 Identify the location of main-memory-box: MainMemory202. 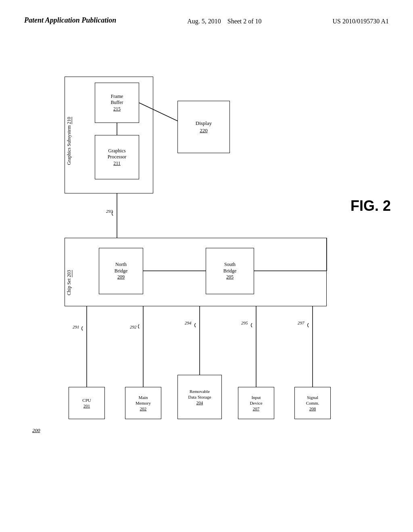
(143, 403).